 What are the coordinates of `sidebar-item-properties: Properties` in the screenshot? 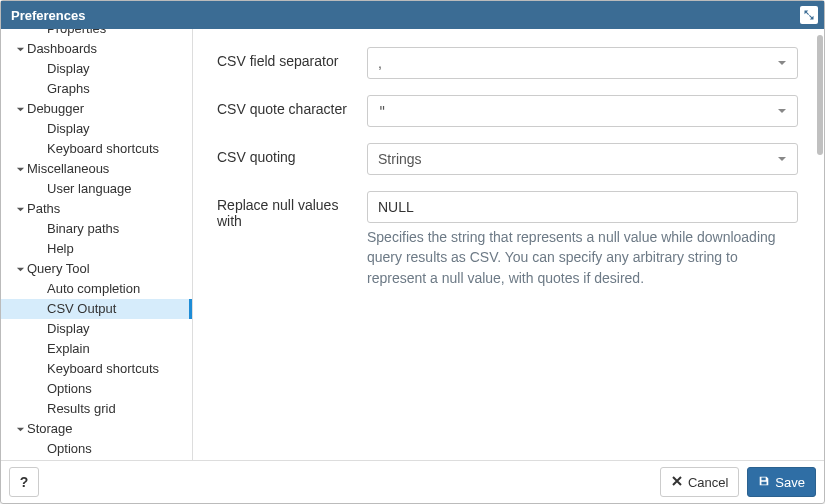 It's located at (96, 34).